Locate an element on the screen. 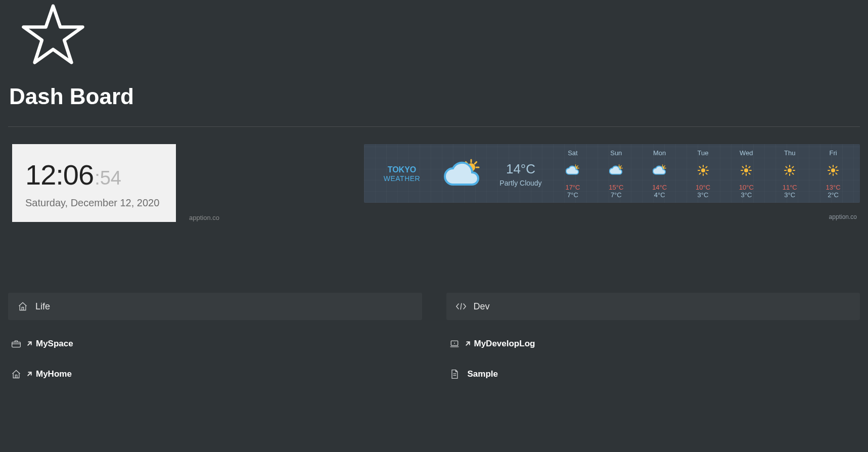 This screenshot has width=868, height=452. nav-item-label: MyHome is located at coordinates (54, 374).